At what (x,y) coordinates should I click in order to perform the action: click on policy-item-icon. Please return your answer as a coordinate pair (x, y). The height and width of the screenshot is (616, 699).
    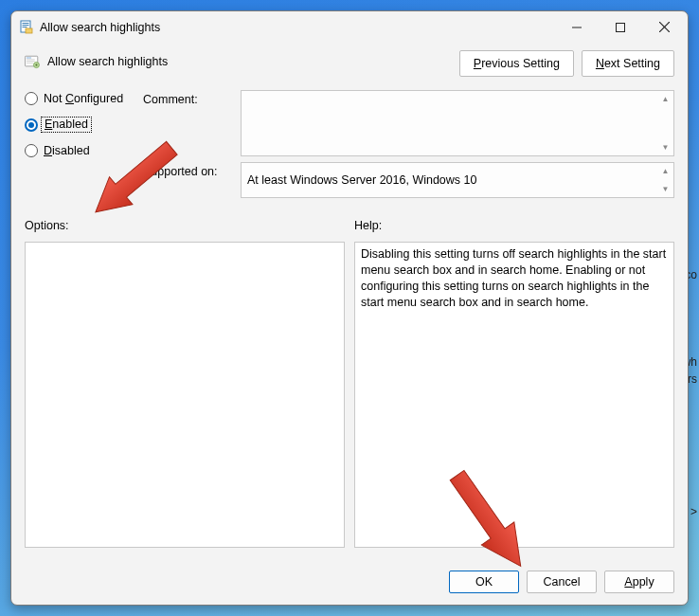
    Looking at the image, I should click on (32, 62).